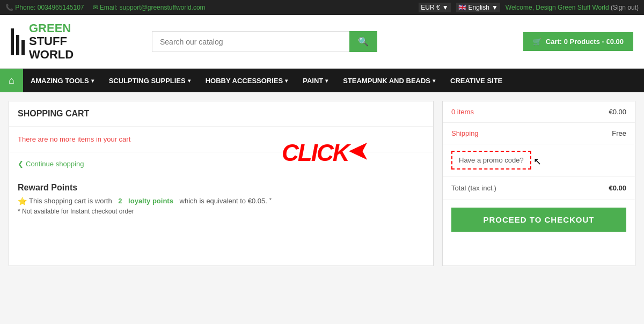 This screenshot has width=644, height=324. What do you see at coordinates (71, 201) in the screenshot?
I see `reward-text-prefix: This shopping cart is worth` at bounding box center [71, 201].